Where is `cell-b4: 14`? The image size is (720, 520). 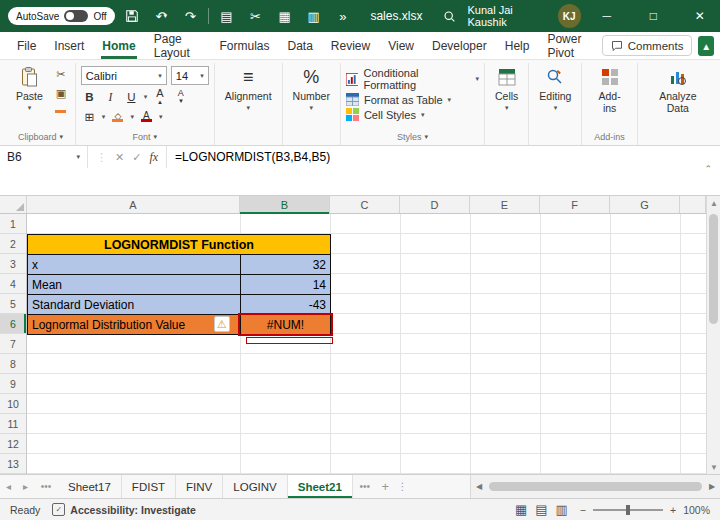 cell-b4: 14 is located at coordinates (286, 284).